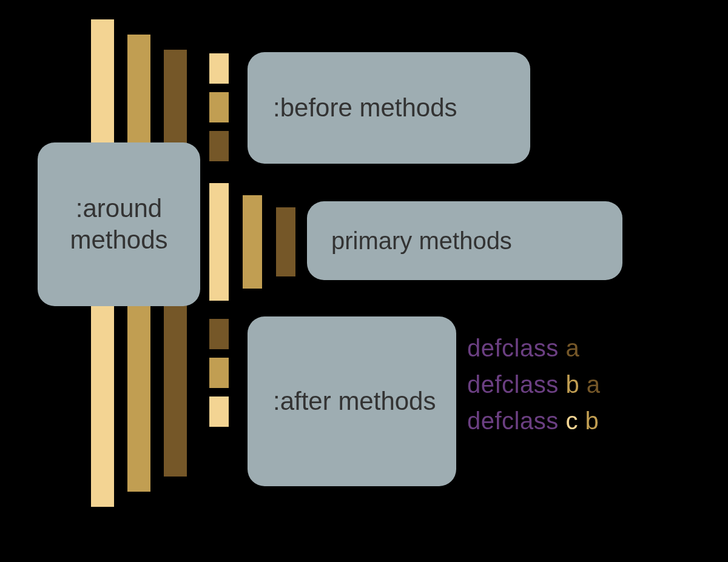 This screenshot has width=728, height=562. What do you see at coordinates (219, 411) in the screenshot?
I see `after-bar-c` at bounding box center [219, 411].